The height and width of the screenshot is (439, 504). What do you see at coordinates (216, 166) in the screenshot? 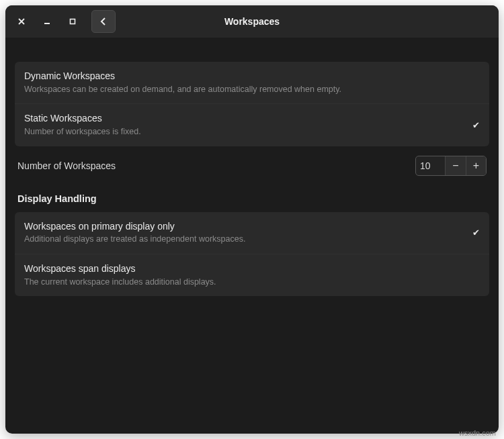
I see `num-workspaces-label: Number of Workspaces` at bounding box center [216, 166].